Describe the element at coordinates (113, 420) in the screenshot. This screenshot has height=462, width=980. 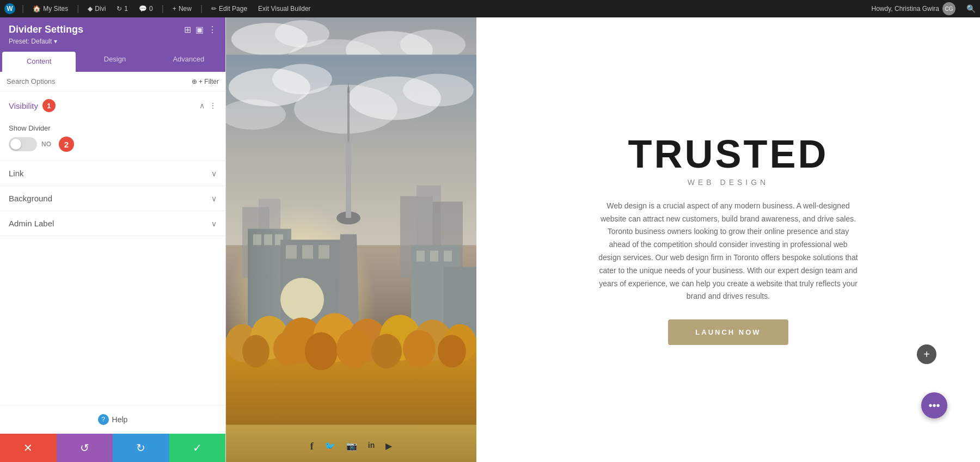
I see `help-button: ? Help` at that location.